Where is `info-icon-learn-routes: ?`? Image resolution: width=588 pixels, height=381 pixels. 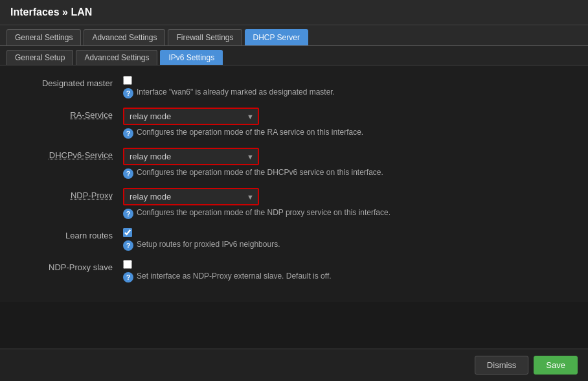 info-icon-learn-routes: ? is located at coordinates (128, 246).